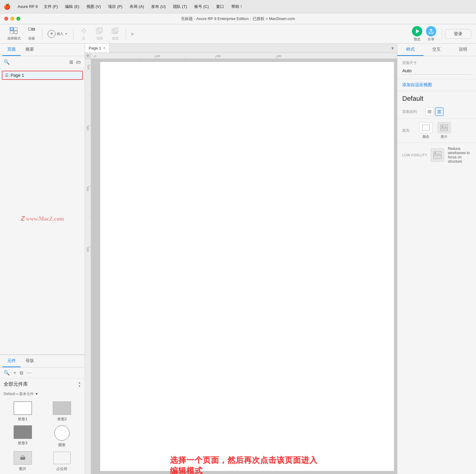 Image resolution: width=476 pixels, height=474 pixels. Describe the element at coordinates (7, 373) in the screenshot. I see `comp-search-icon: 🔍` at that location.